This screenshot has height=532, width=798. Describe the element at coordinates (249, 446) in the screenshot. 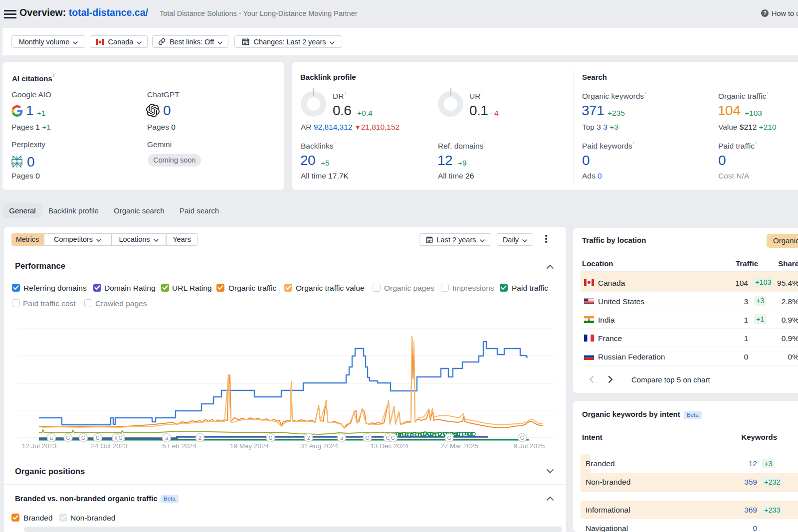

I see `svg-text: 19 May 2024` at that location.